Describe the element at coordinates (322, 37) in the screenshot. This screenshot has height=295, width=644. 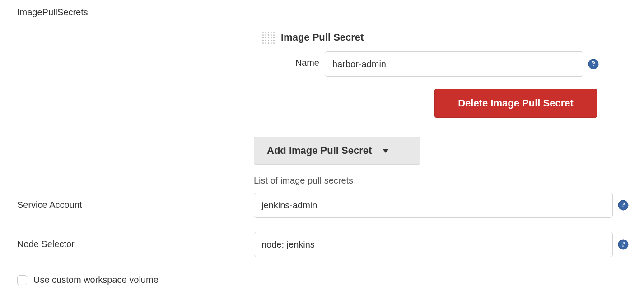
I see `image-pull-secret-heading: Image Pull Secret` at that location.